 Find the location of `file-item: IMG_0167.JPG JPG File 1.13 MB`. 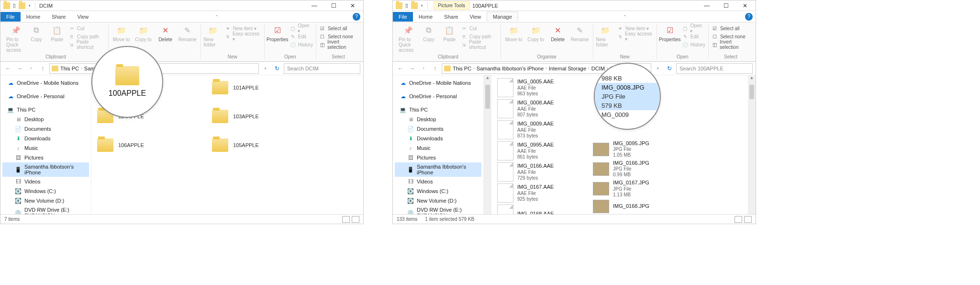

file-item: IMG_0167.JPG JPG File 1.13 MB is located at coordinates (636, 189).